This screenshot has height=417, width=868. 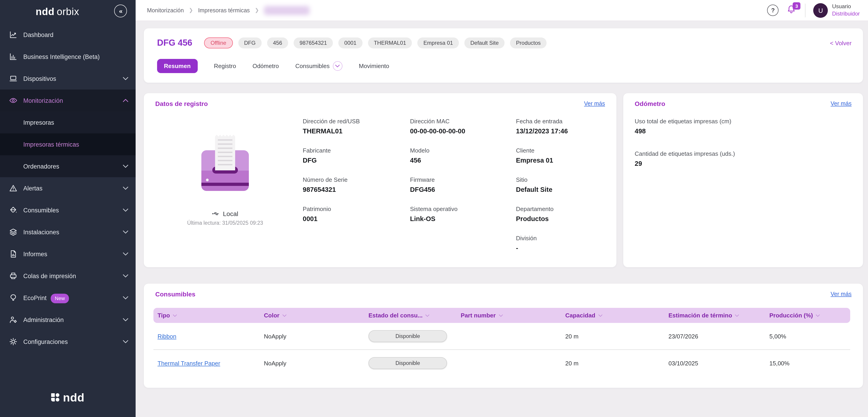 I want to click on sidebar-item-monitorizacion: Monitorización, so click(x=68, y=100).